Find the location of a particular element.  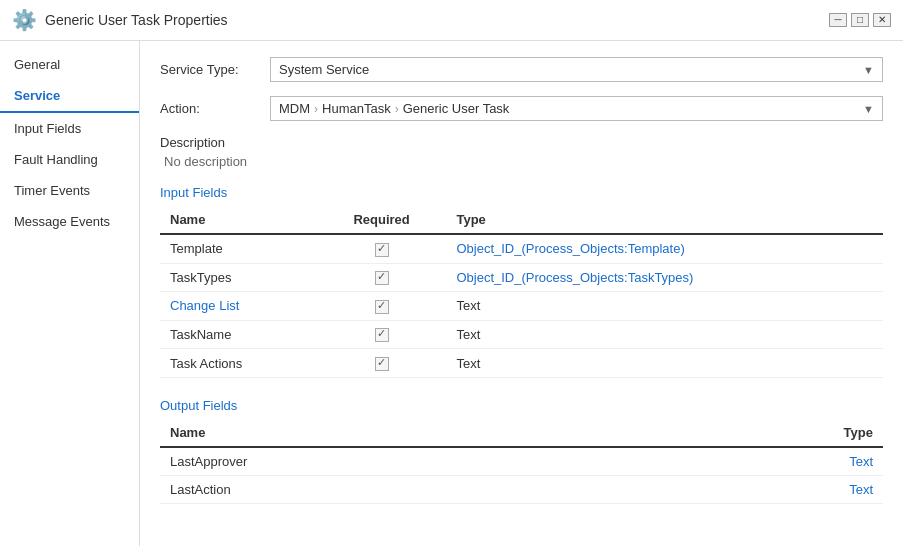

input-field-name: TaskName is located at coordinates (238, 334).